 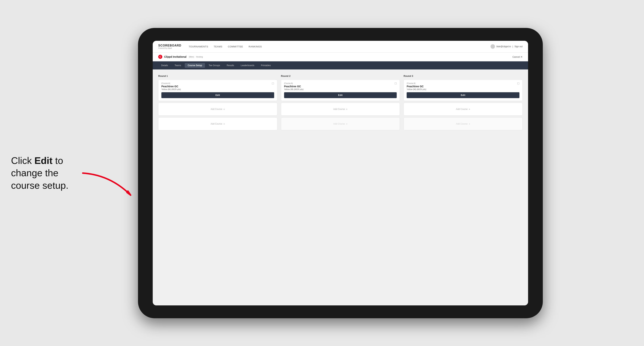 What do you see at coordinates (463, 109) in the screenshot?
I see `round-3-add-label-1: Add Course +` at bounding box center [463, 109].